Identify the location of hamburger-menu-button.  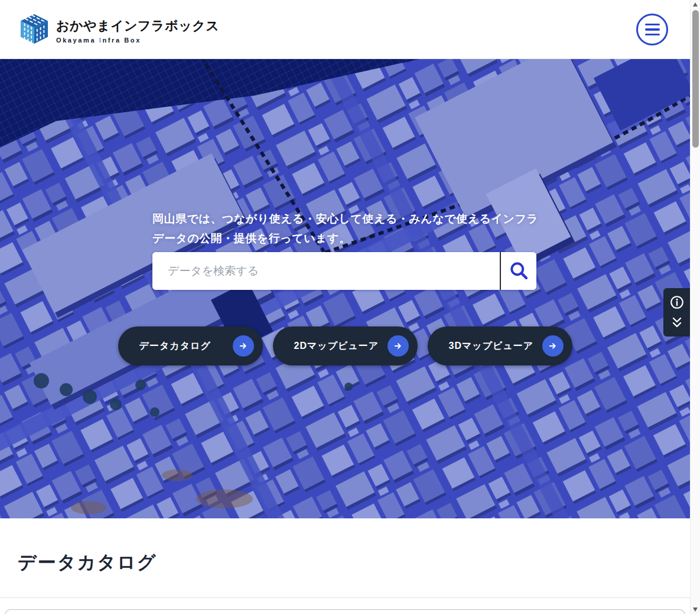
(652, 30).